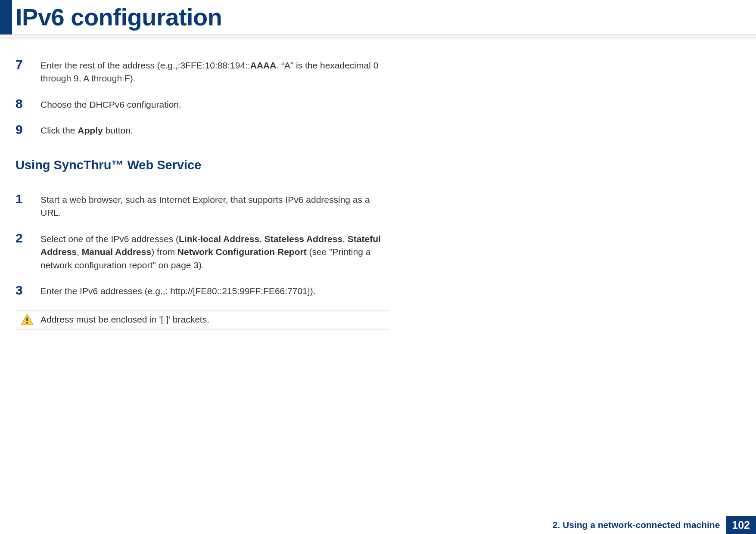 The width and height of the screenshot is (756, 534). I want to click on step-row: 2Select one of the IPv6 addresses (Link-…, so click(198, 251).